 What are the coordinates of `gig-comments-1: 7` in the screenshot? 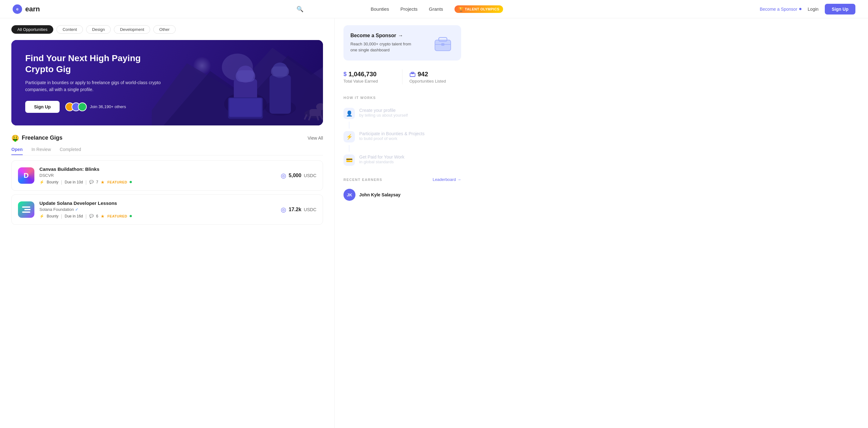 It's located at (97, 182).